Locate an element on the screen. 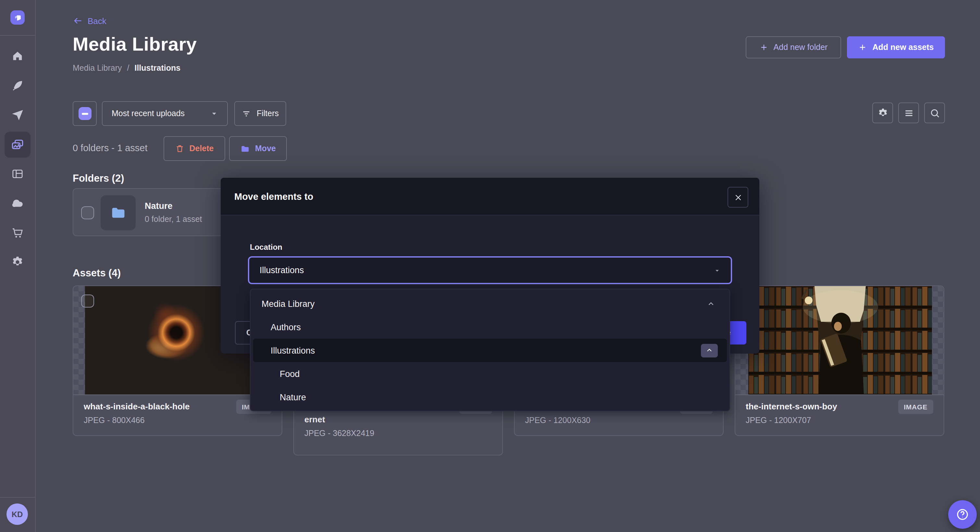  modal-title: Move elements to is located at coordinates (274, 197).